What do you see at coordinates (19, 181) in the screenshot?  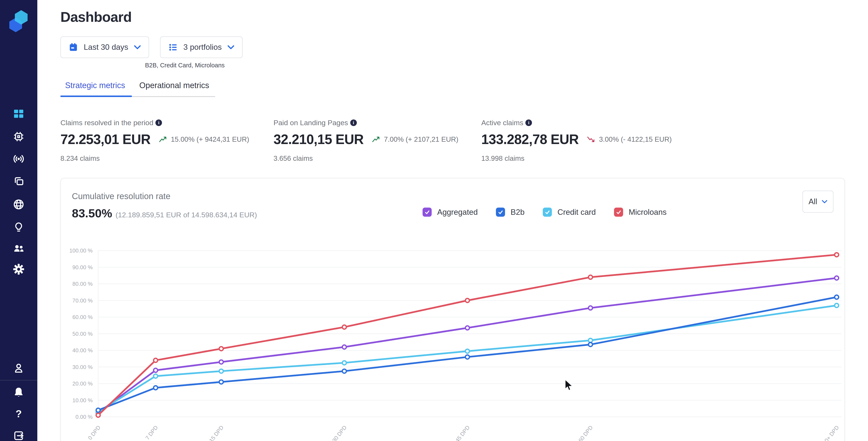 I see `sidebar-item-portfolios` at bounding box center [19, 181].